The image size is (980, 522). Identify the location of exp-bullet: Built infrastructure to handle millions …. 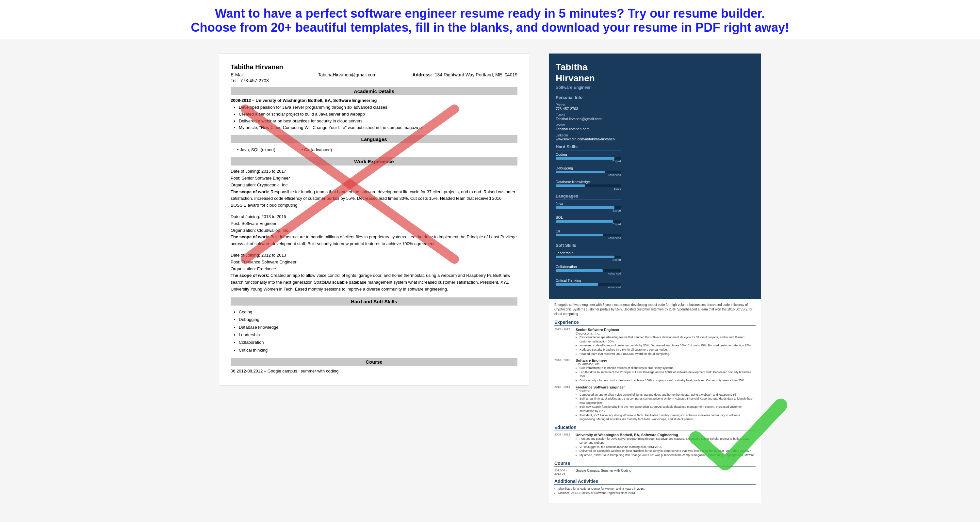
(667, 368).